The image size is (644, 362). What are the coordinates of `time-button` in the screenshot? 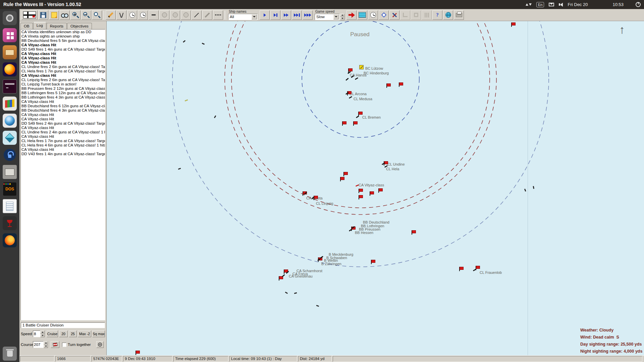 It's located at (373, 15).